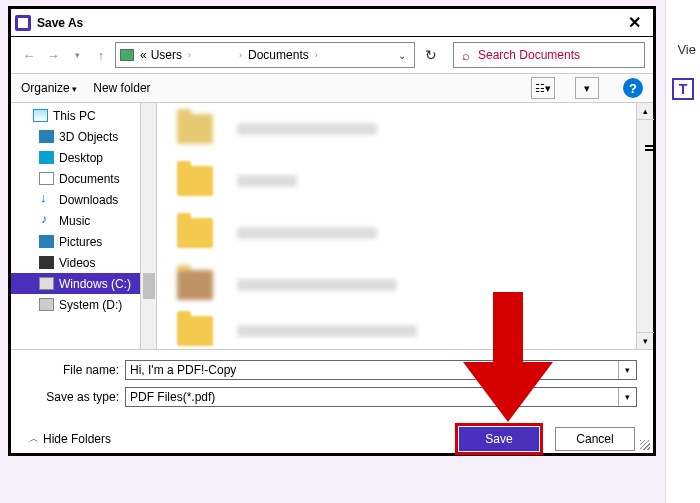  Describe the element at coordinates (332, 383) in the screenshot. I see `form-area: File name: Hi, I'm a PDF!-Copy ▾ Save as…` at that location.